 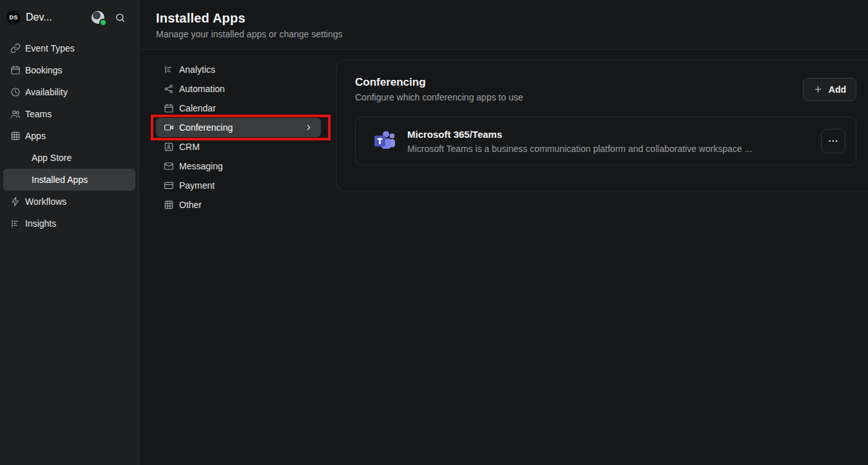 What do you see at coordinates (70, 136) in the screenshot?
I see `sidebar-nav: Event Types Bookings Availability Teams …` at bounding box center [70, 136].